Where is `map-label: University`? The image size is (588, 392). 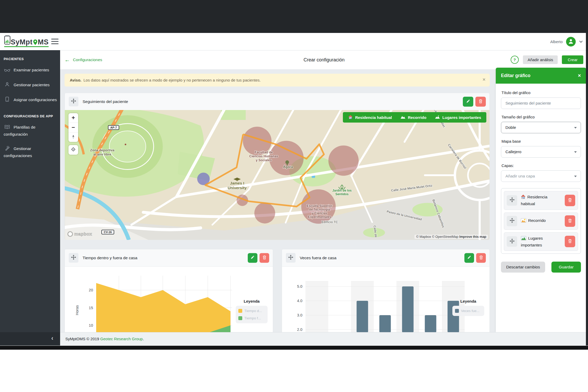
map-label: University is located at coordinates (237, 188).